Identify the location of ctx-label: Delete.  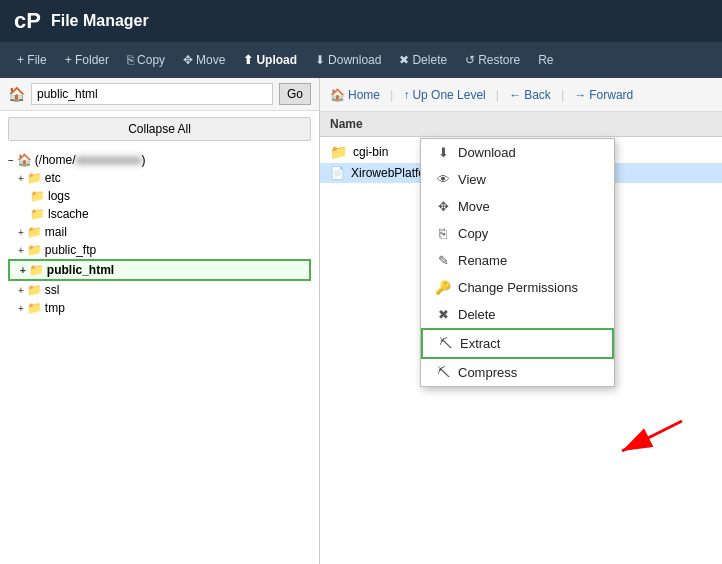
(477, 314).